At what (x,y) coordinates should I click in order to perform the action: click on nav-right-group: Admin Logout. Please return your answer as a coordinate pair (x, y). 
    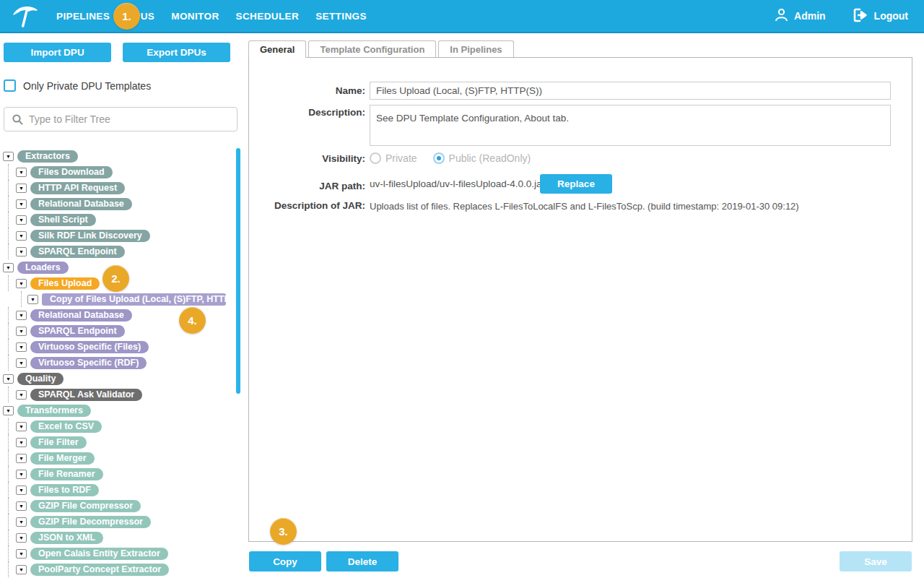
    Looking at the image, I should click on (841, 16).